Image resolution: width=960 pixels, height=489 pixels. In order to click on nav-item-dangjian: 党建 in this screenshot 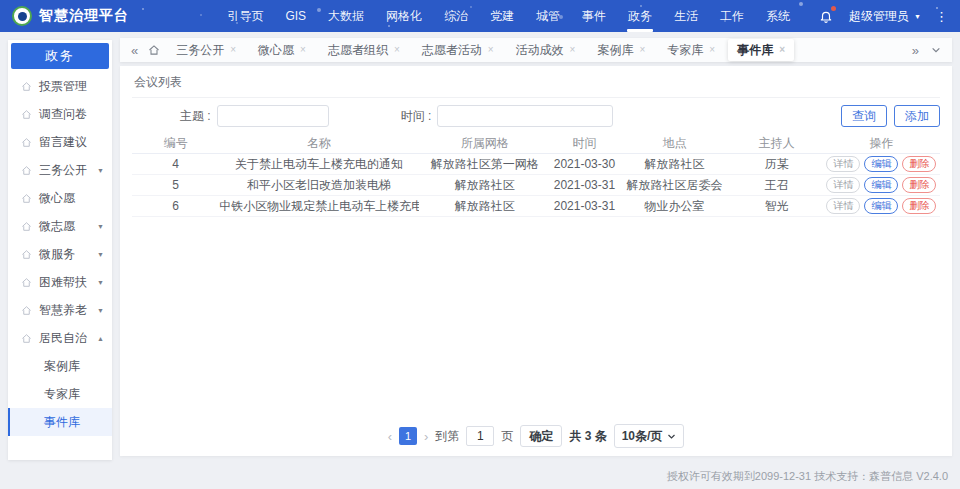, I will do `click(502, 16)`.